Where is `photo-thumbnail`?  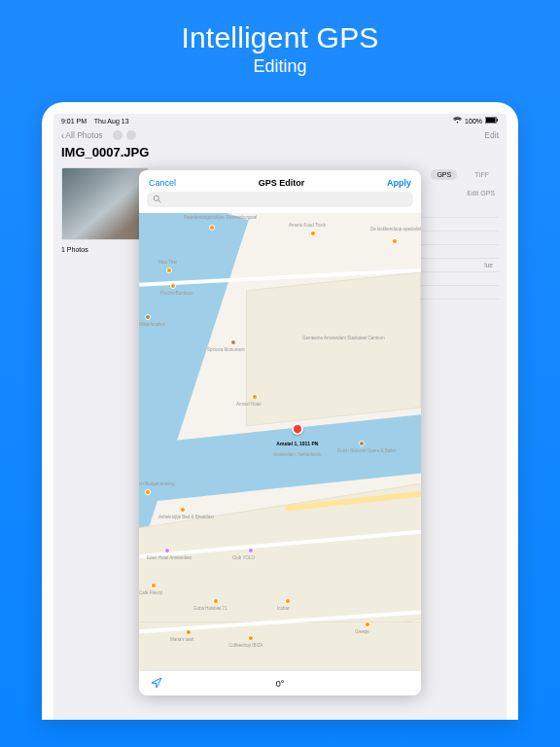 photo-thumbnail is located at coordinates (105, 204).